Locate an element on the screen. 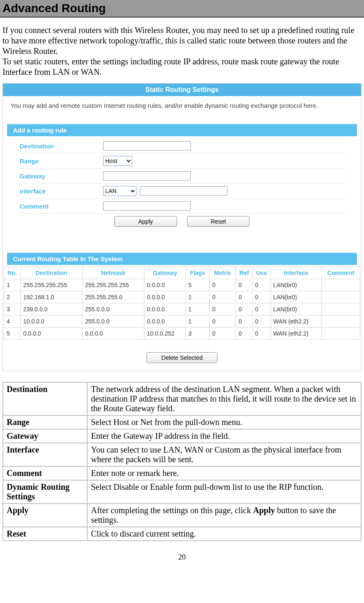 The image size is (364, 603). intro-para-1: If you connect several routers with this… is located at coordinates (179, 41).